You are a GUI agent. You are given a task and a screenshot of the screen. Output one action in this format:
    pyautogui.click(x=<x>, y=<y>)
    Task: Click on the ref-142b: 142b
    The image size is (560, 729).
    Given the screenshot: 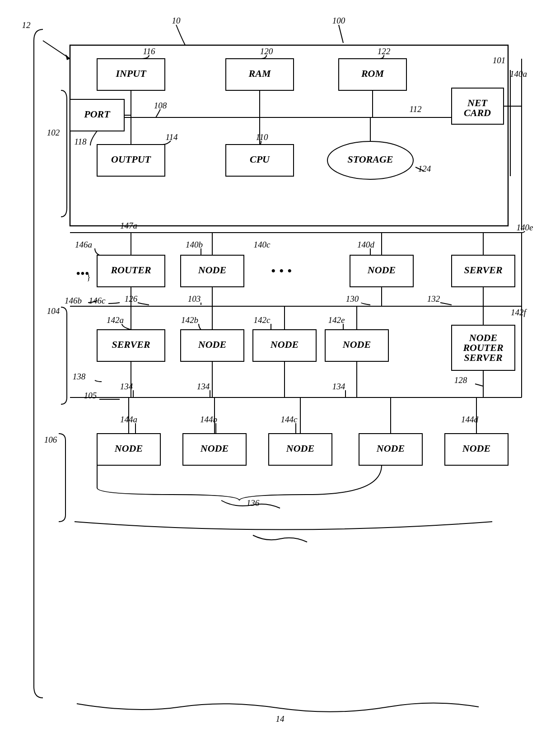 What is the action you would take?
    pyautogui.click(x=190, y=320)
    